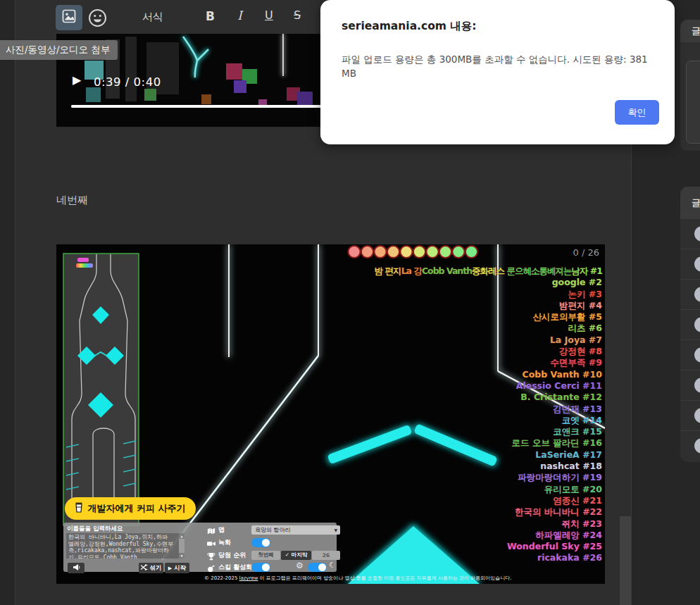 The image size is (700, 605). Describe the element at coordinates (72, 200) in the screenshot. I see `editor-paragraph: 네번째` at that location.